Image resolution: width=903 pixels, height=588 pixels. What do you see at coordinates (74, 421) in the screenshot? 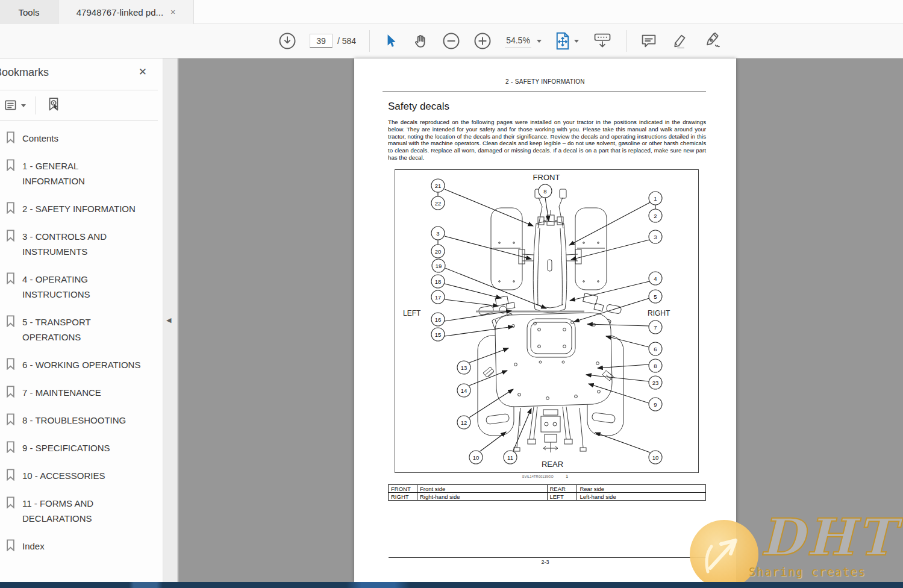
I see `bookmark-label: 8 - TROUBLESHOOTING` at bounding box center [74, 421].